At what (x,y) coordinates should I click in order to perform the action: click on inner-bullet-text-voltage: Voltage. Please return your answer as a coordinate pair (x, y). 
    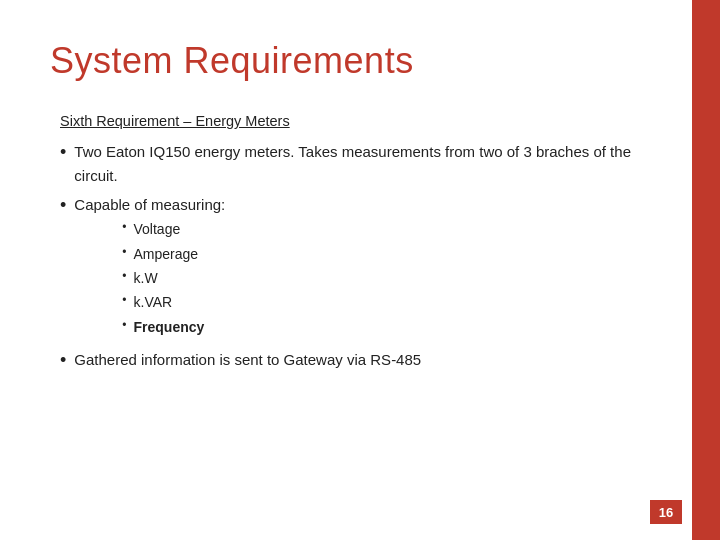
    Looking at the image, I should click on (158, 229).